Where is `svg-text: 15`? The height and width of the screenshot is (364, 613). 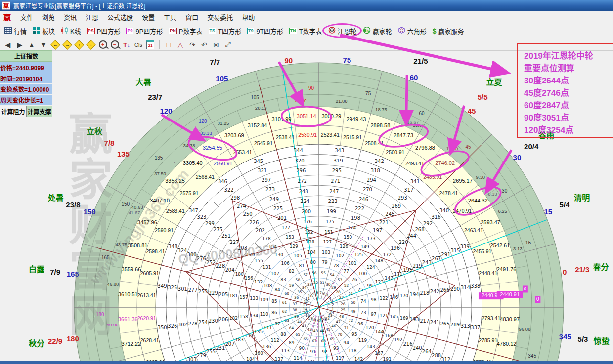 svg-text: 15 is located at coordinates (528, 243).